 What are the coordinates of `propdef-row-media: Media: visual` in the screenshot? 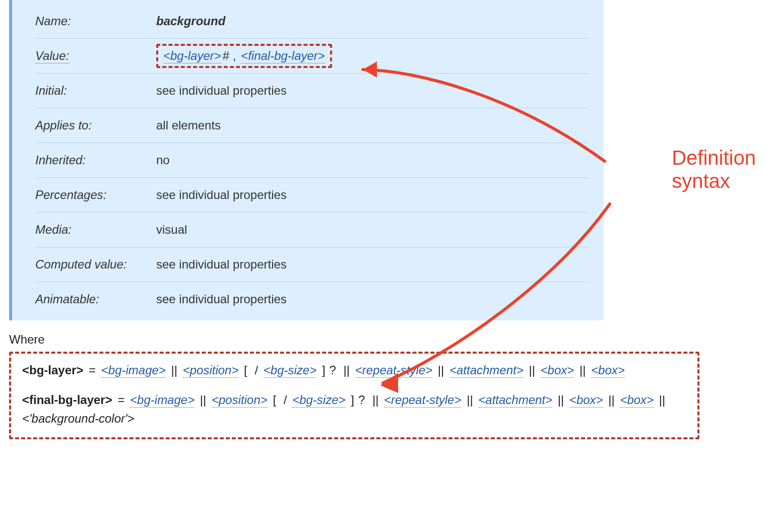 It's located at (312, 230).